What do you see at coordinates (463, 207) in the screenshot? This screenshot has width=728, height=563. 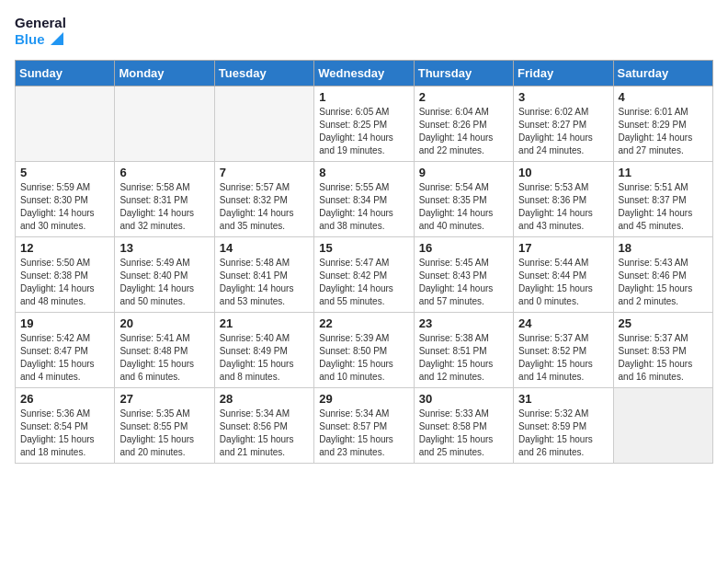 I see `day-info: Sunrise: 5:54 AM Sunset: 8:35 PM Dayligh…` at bounding box center [463, 207].